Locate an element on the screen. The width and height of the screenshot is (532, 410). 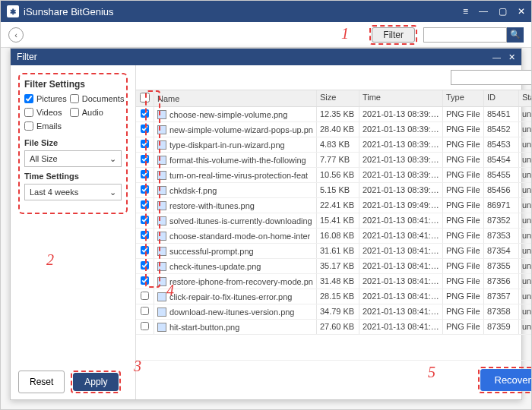
col-name: Name is located at coordinates (236, 99).